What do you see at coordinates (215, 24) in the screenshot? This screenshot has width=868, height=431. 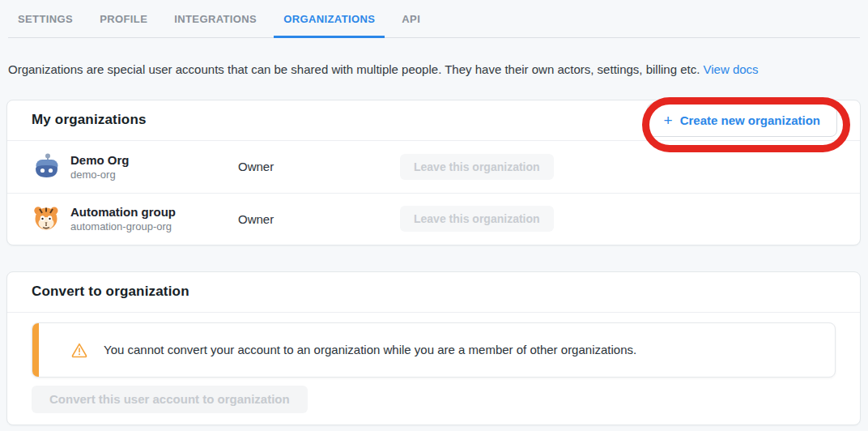 I see `tab-integrations: INTEGRATIONS` at bounding box center [215, 24].